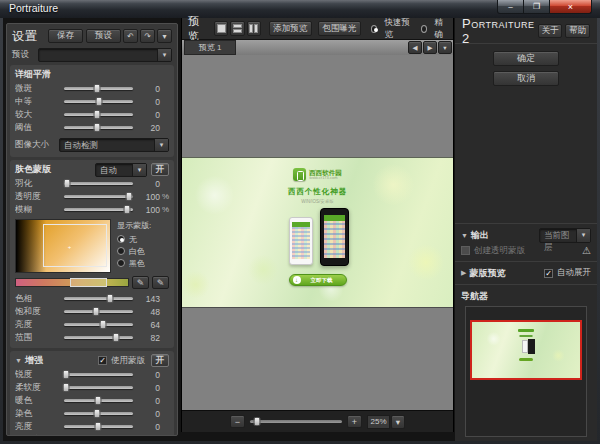 The image size is (600, 444). Describe the element at coordinates (391, 29) in the screenshot. I see `fast-preview-option: 快速预览` at that location.